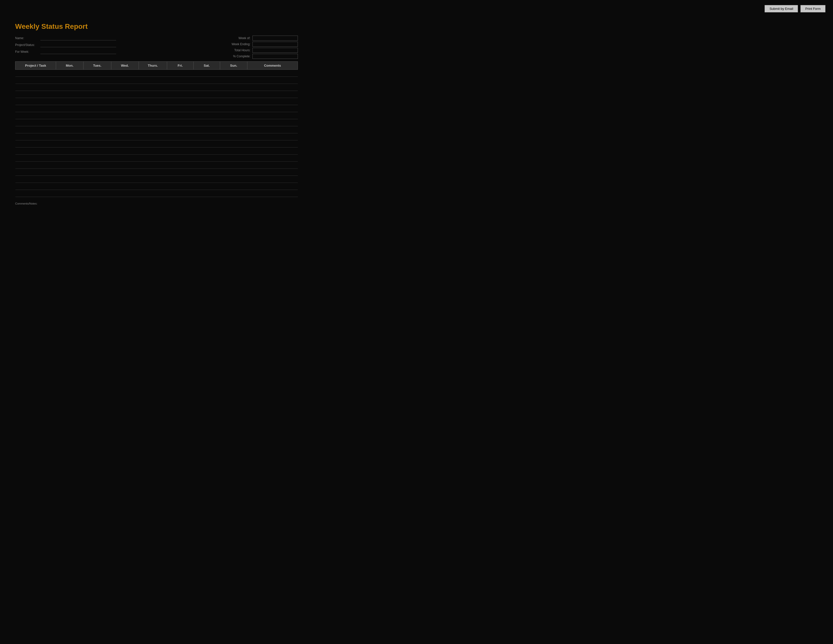  What do you see at coordinates (36, 172) in the screenshot?
I see `row-14-col-0-input` at bounding box center [36, 172].